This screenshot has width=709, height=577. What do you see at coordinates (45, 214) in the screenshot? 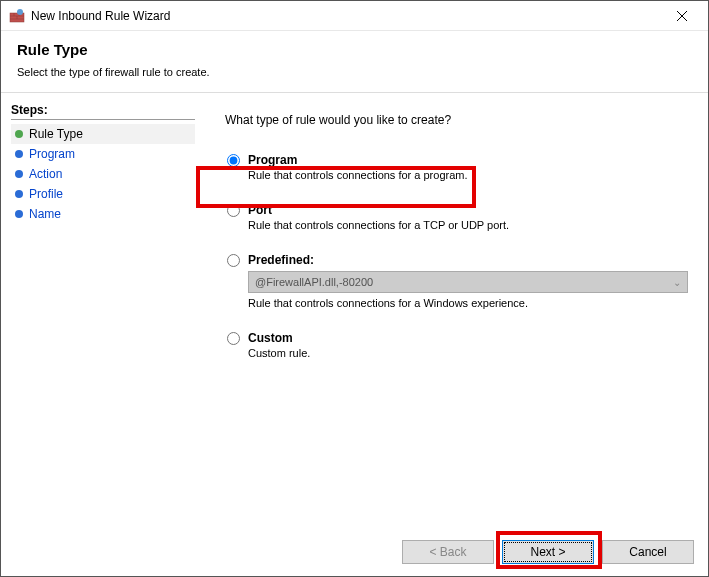
I see `step-label: Name` at bounding box center [45, 214].